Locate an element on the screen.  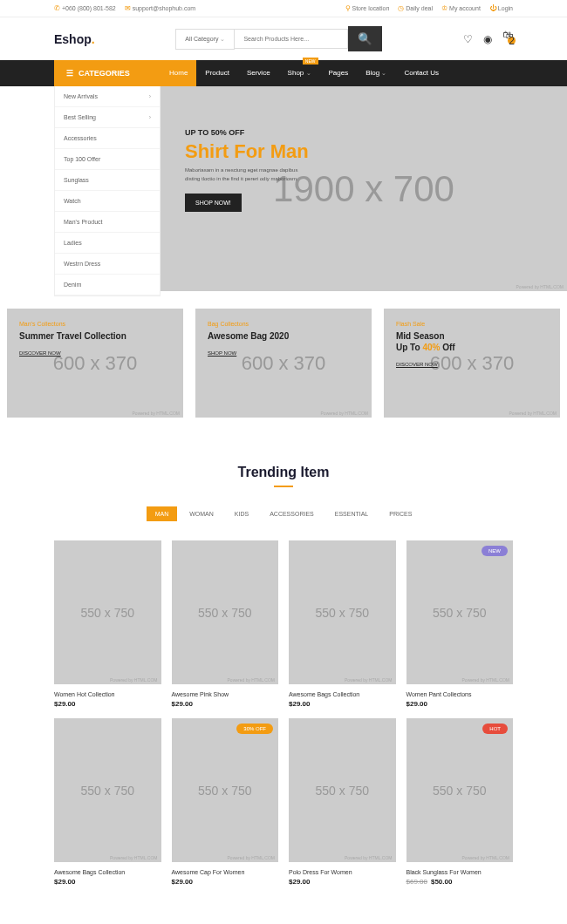
login-link: ⏻Login is located at coordinates (501, 9).